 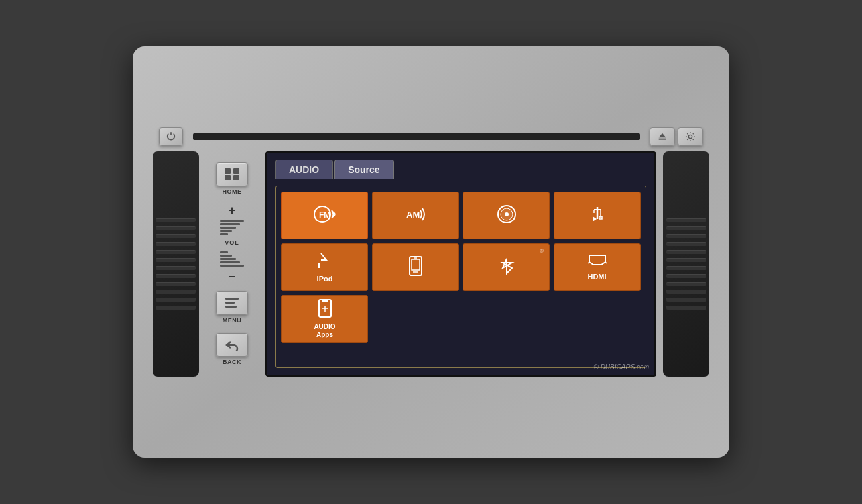 I want to click on bluetooth-button: ®, so click(x=507, y=267).